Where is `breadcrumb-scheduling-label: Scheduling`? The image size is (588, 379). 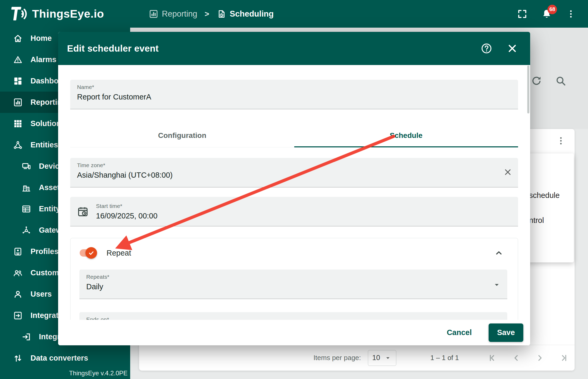 breadcrumb-scheduling-label: Scheduling is located at coordinates (252, 14).